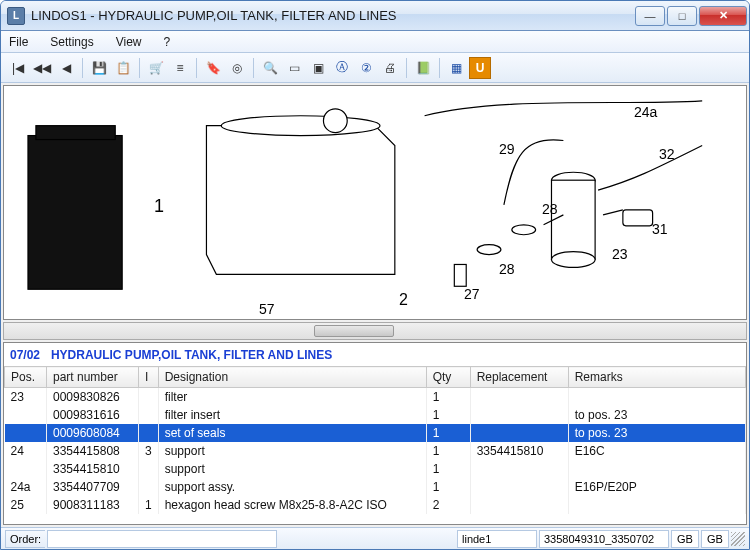 This screenshot has width=750, height=550. I want to click on table-row: 24a3354407709support assy.1E16P/E20P, so click(376, 487).